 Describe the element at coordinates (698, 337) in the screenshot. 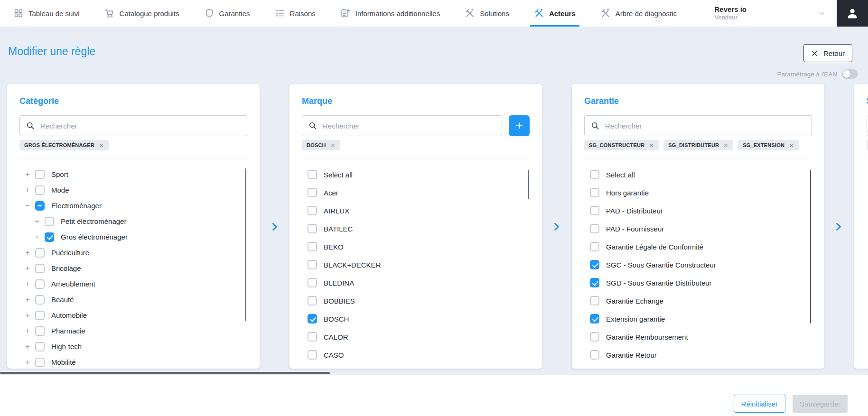

I see `list-item-garantie-remboursement: Garantie Remboursement` at that location.